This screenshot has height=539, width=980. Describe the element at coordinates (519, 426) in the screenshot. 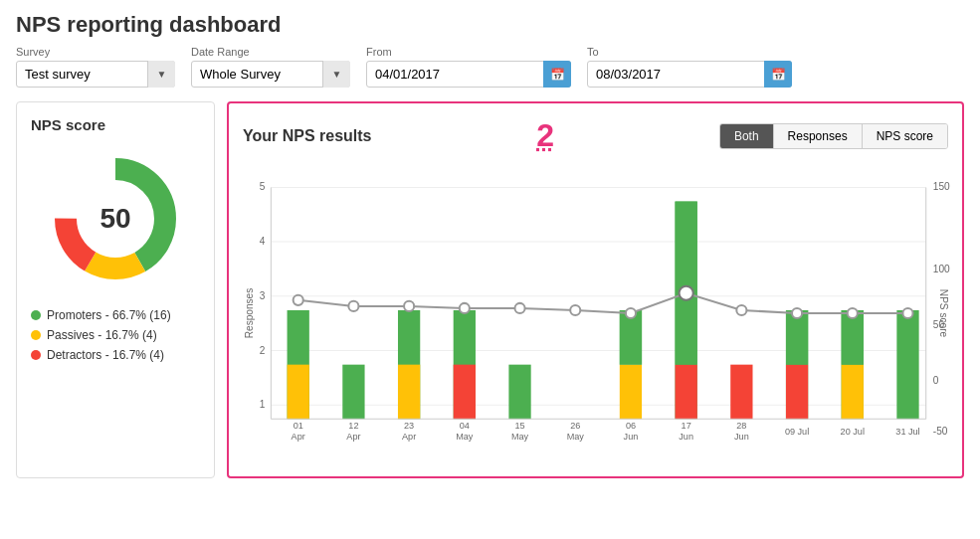

I see `svg-text: 15` at that location.